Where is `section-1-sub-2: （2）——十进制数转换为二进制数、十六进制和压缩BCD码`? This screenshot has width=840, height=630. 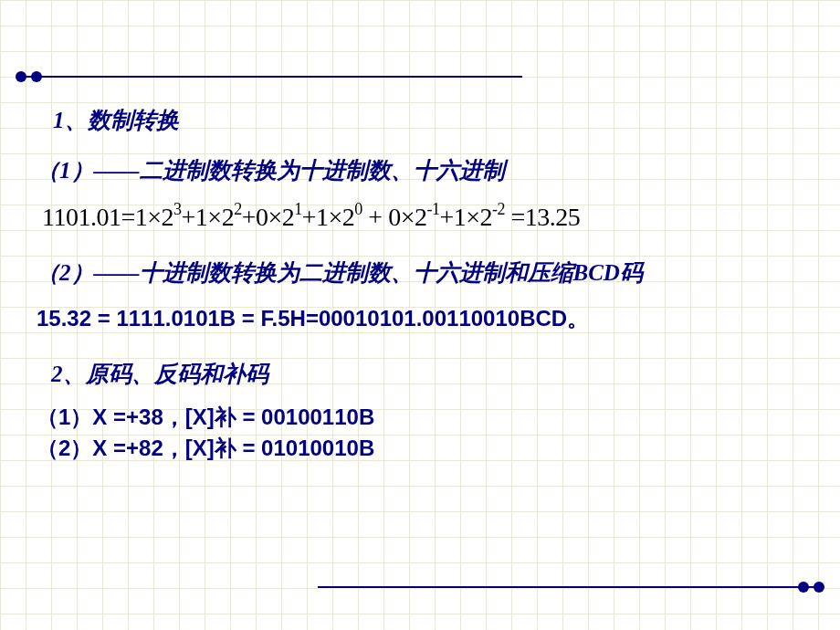 section-1-sub-2: （2）——十进制数转换为二进制数、十六进制和压缩BCD码 is located at coordinates (420, 272).